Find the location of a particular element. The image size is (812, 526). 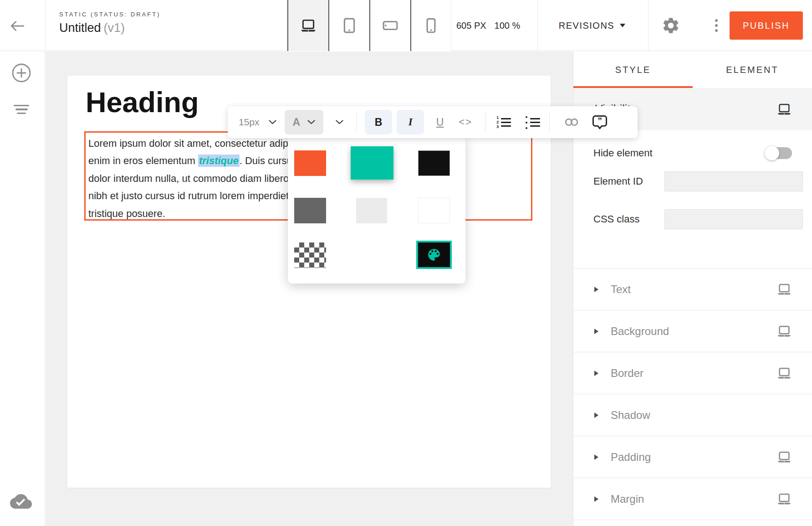

canvas-zoom-value: 100 % is located at coordinates (507, 26).